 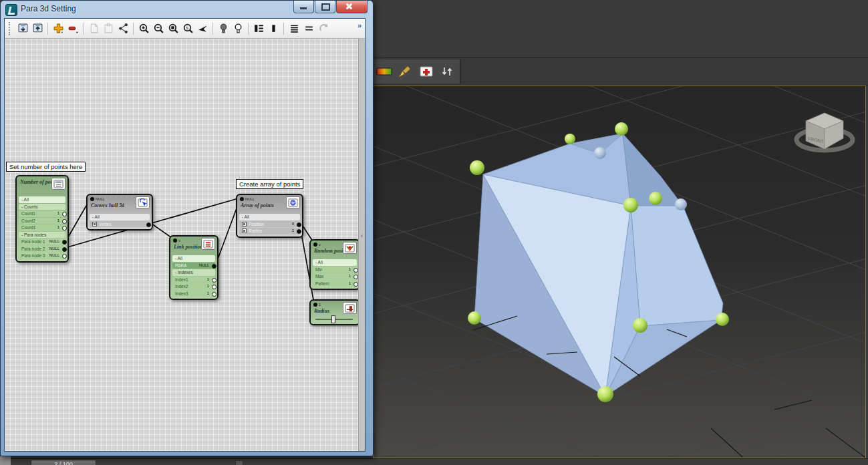 I want to click on import-button, so click(x=23, y=29).